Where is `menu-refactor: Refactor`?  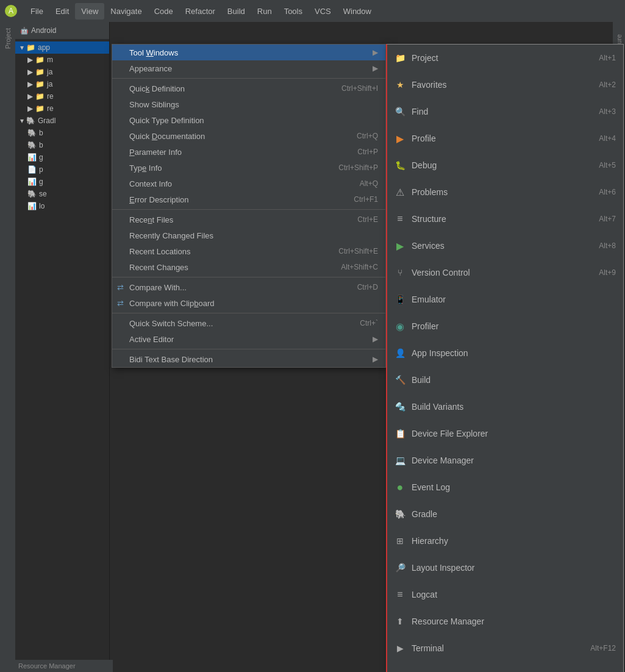
menu-refactor: Refactor is located at coordinates (200, 11).